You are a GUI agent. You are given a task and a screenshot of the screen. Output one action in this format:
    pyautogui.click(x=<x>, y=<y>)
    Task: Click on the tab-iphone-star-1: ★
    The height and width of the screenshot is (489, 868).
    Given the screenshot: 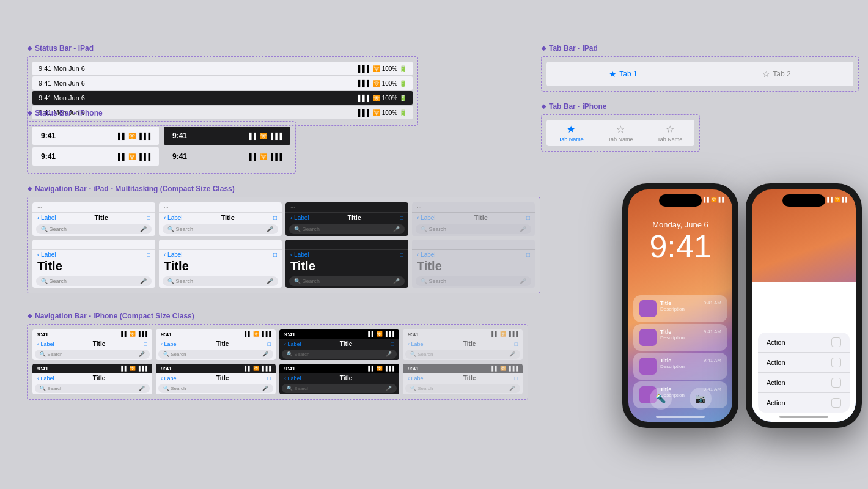 What is the action you would take?
    pyautogui.click(x=571, y=130)
    